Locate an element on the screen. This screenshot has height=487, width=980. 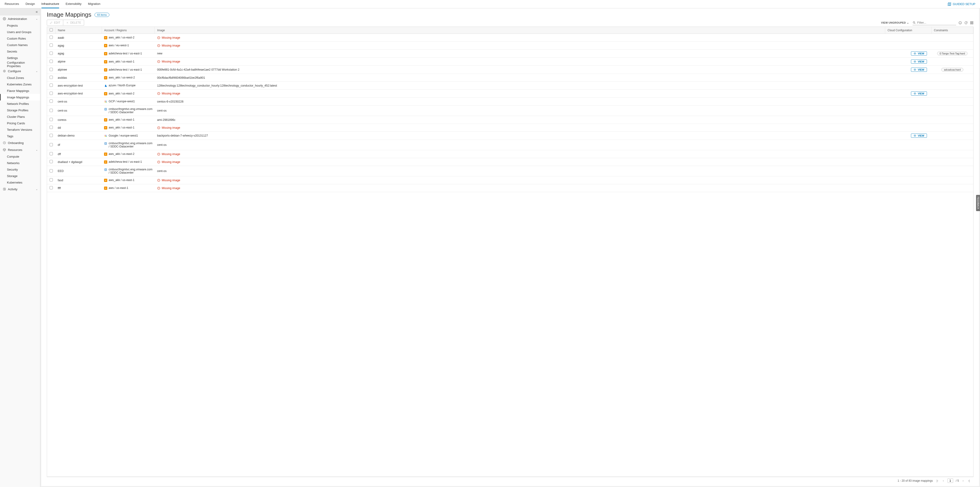
table-row: dffaws_akk / us-east-2Missing image is located at coordinates (510, 154).